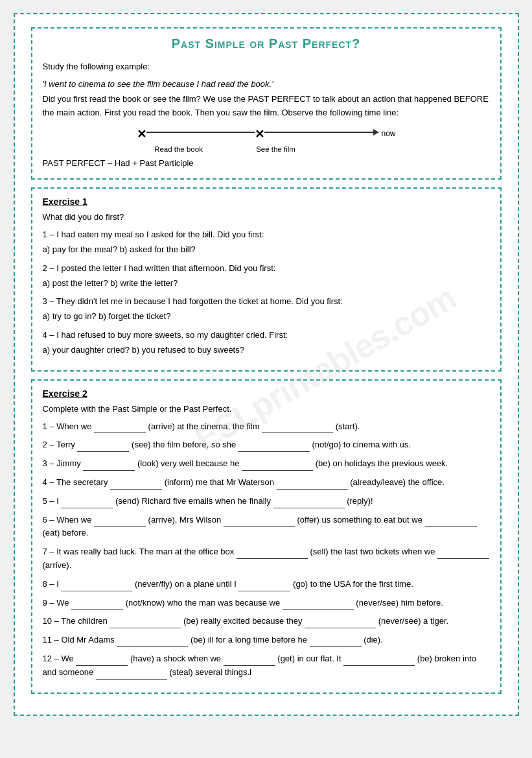 Image resolution: width=532 pixels, height=758 pixels. What do you see at coordinates (102, 661) in the screenshot?
I see `blank-12a` at bounding box center [102, 661].